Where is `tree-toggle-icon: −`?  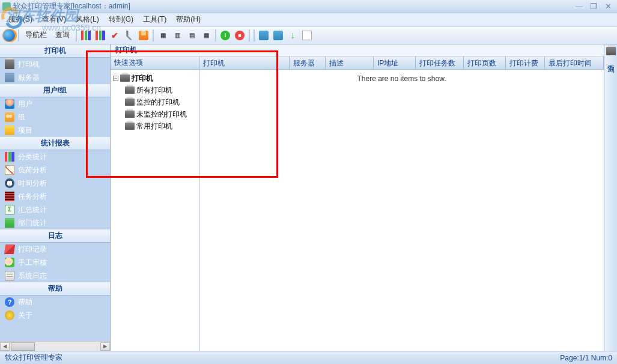
tree-toggle-icon: − is located at coordinates (115, 78).